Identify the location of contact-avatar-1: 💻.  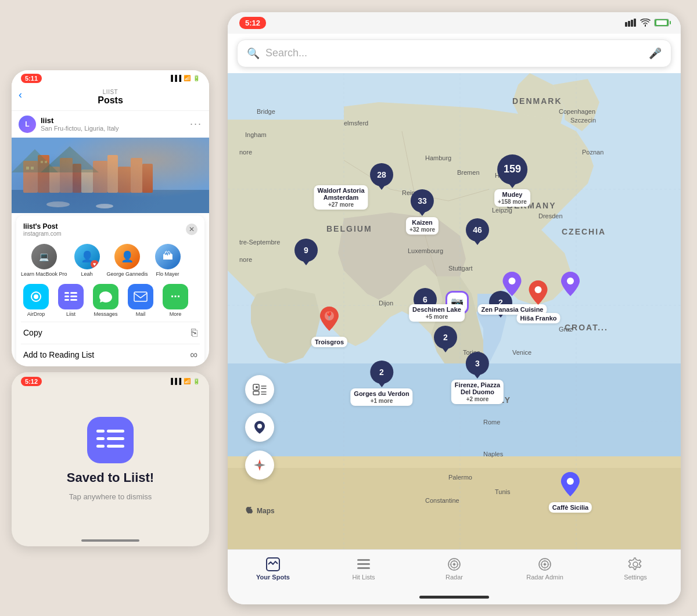
(44, 257).